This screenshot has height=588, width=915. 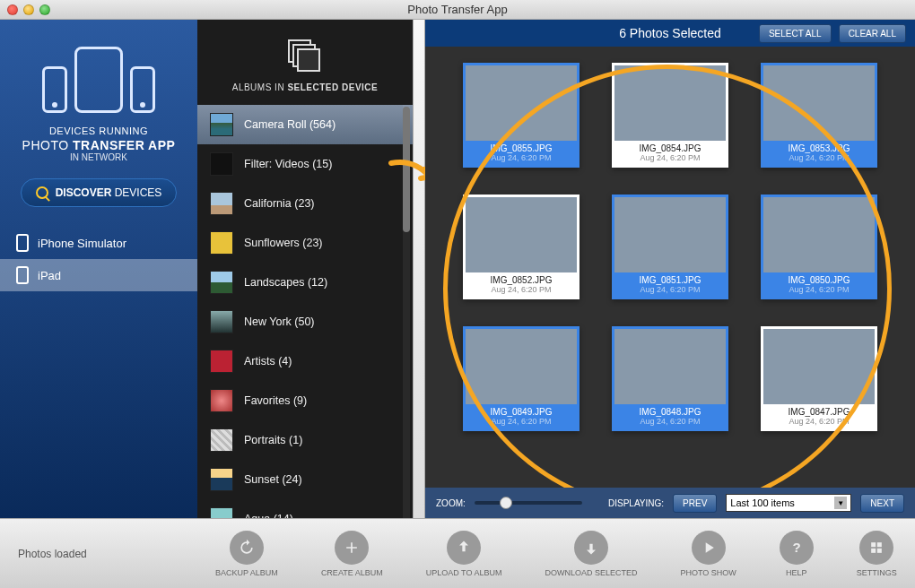 I want to click on photo-name: IMG_0847.JPG, so click(x=820, y=411).